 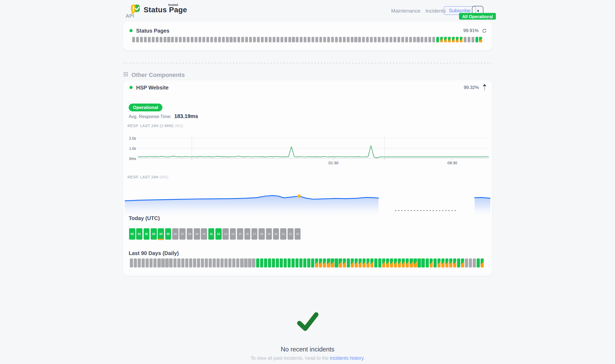 I want to click on hour-block-11: 11, so click(x=211, y=234).